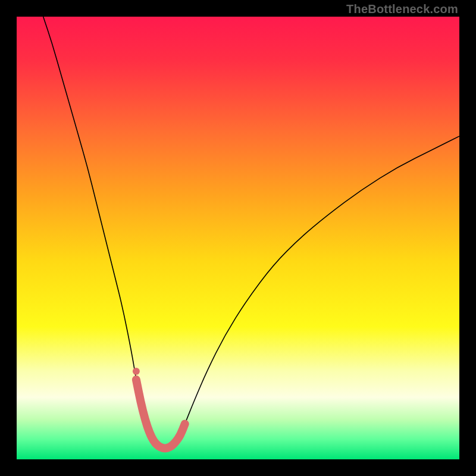 The height and width of the screenshot is (476, 476). I want to click on salmon-marker-band, so click(161, 414).